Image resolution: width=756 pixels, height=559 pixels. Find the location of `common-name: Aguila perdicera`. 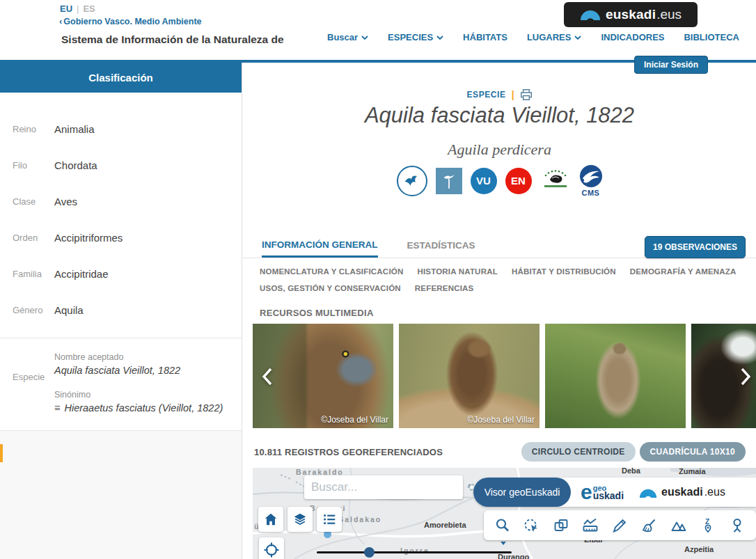

common-name: Aguila perdicera is located at coordinates (500, 150).